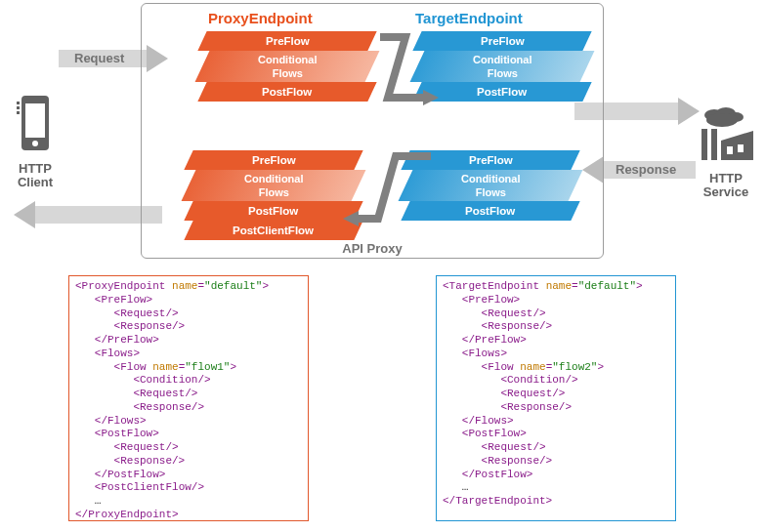 The image size is (765, 532). What do you see at coordinates (35, 143) in the screenshot?
I see `client-endpoint: HTTP Client` at bounding box center [35, 143].